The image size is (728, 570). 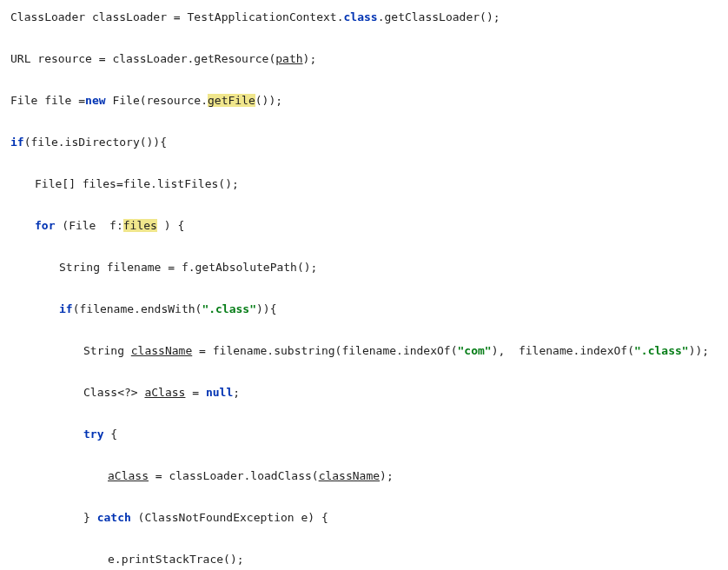 What do you see at coordinates (364, 142) in the screenshot?
I see `code-line: if(file.isDirectory()){` at bounding box center [364, 142].